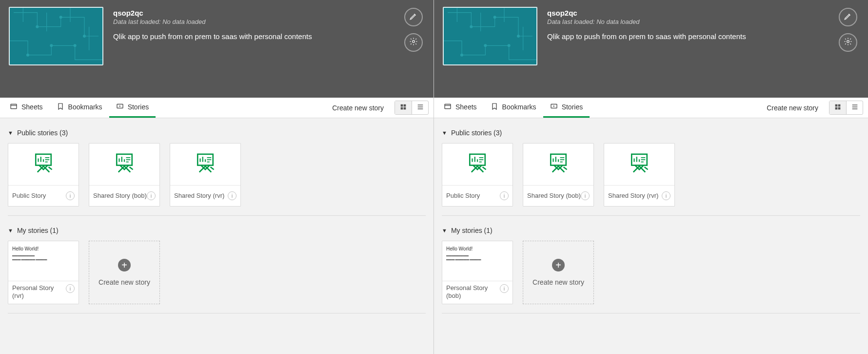  What do you see at coordinates (39, 292) in the screenshot?
I see `card-title: Personal Story (rvr)` at bounding box center [39, 292].